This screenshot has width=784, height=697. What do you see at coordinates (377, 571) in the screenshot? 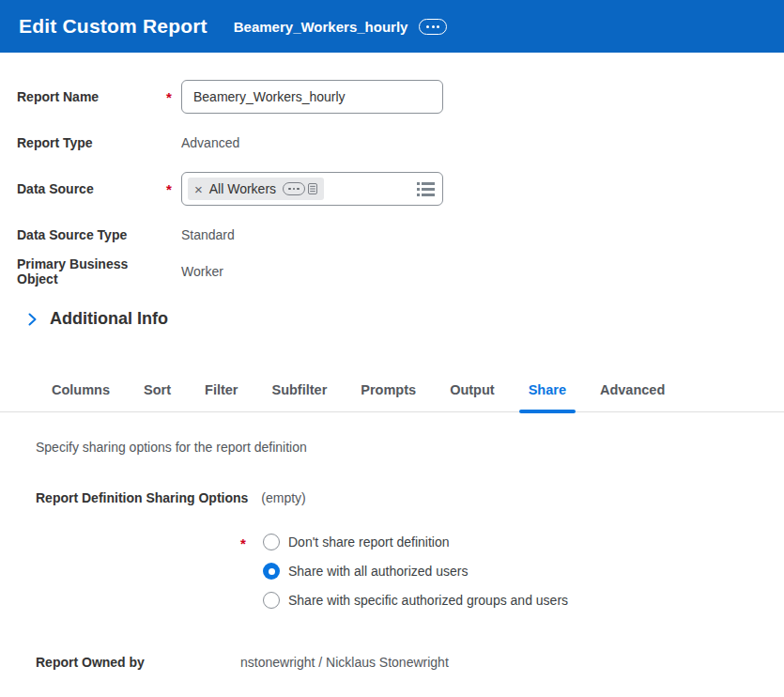
I see `radio-label: Share with all authorized users` at bounding box center [377, 571].